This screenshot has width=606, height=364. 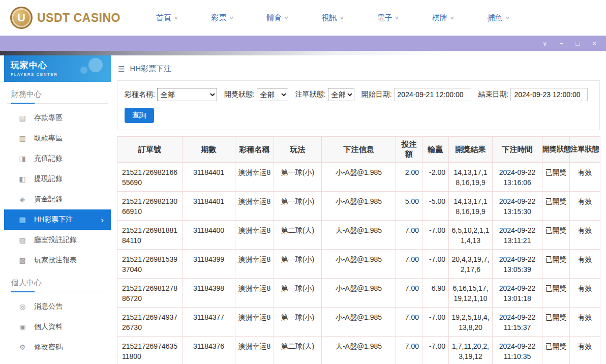 What do you see at coordinates (471, 350) in the screenshot?
I see `cell-result: 1,7,11,20,2,3,19,12` at bounding box center [471, 350].